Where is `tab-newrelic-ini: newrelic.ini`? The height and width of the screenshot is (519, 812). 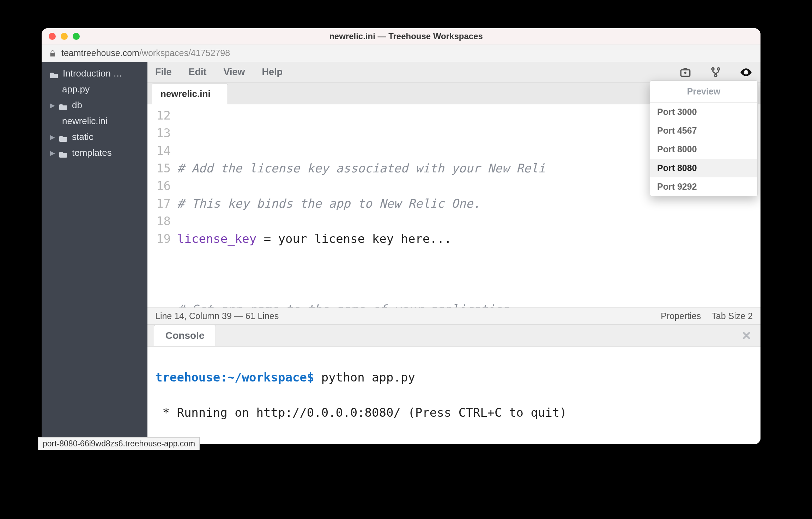
tab-newrelic-ini: newrelic.ini is located at coordinates (190, 94).